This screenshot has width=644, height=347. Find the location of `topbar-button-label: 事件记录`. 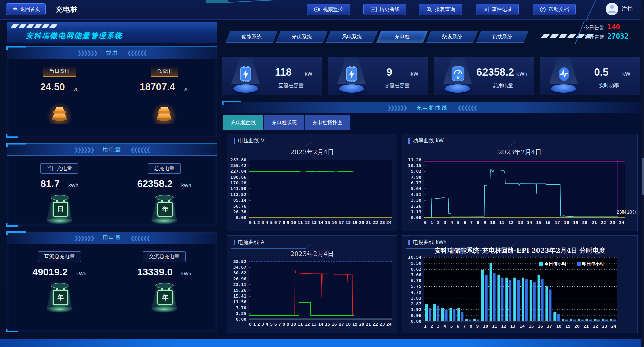

topbar-button-label: 事件记录 is located at coordinates (502, 9).